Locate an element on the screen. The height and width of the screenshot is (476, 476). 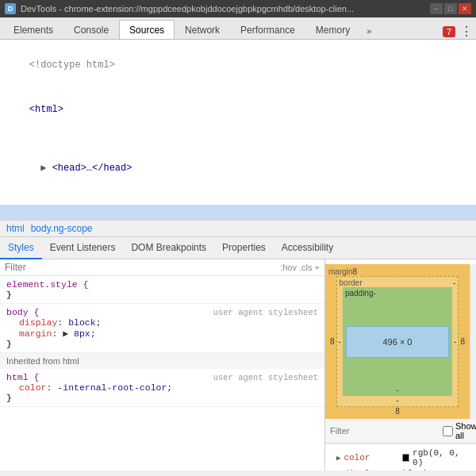
rule-closing-html: } is located at coordinates (162, 398).